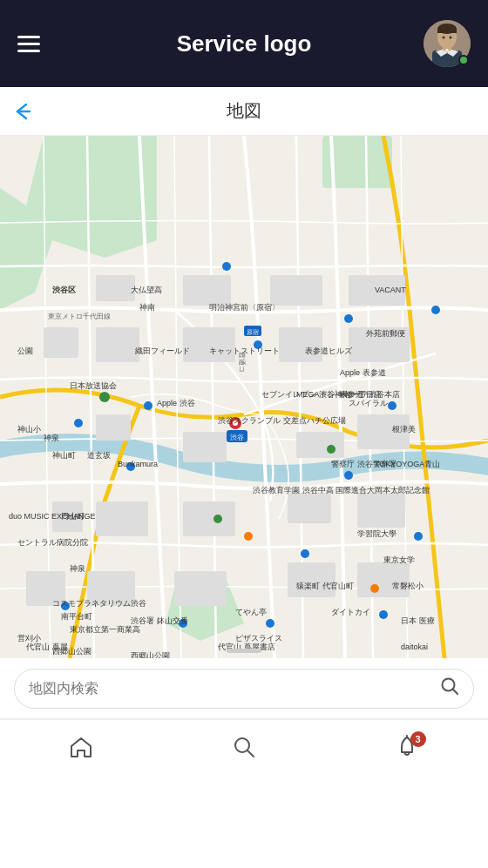  What do you see at coordinates (77, 616) in the screenshot?
I see `svg-text: 南平台町` at bounding box center [77, 616].